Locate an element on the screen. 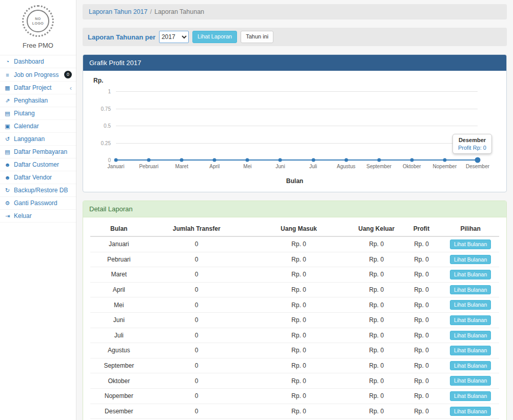 Image resolution: width=513 pixels, height=420 pixels. no-logo-stamp: NO LOGO is located at coordinates (38, 21).